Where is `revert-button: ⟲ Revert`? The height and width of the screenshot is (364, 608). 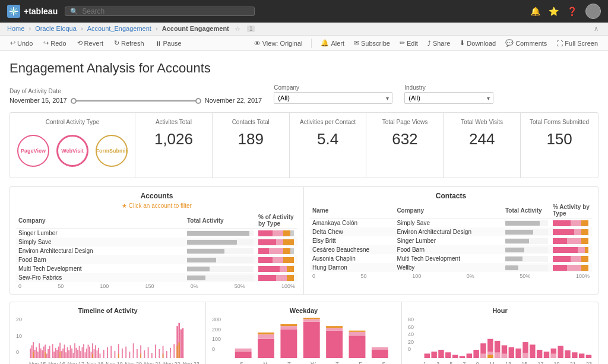
revert-button: ⟲ Revert is located at coordinates (90, 43).